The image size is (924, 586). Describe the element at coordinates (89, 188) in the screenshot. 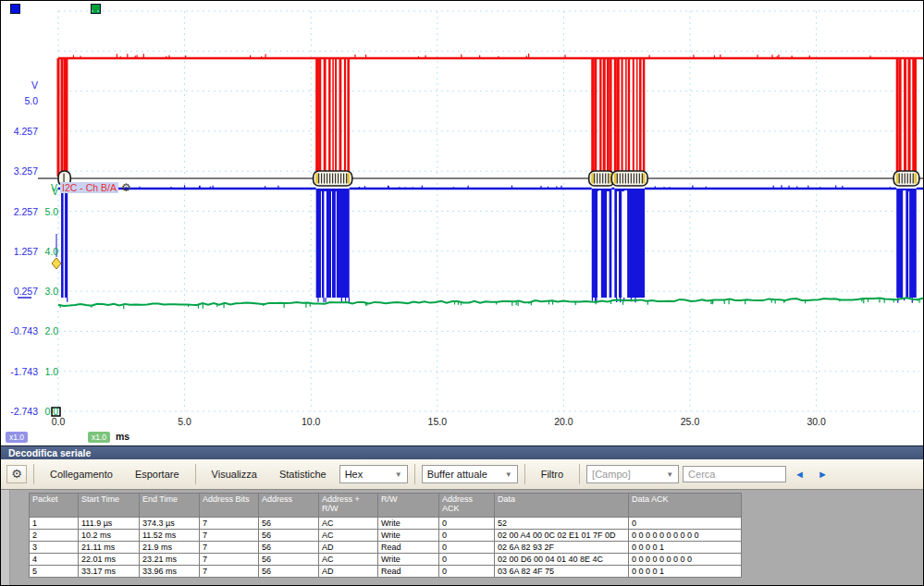

I see `decoder-channel-label: I2C - Ch B/A` at that location.